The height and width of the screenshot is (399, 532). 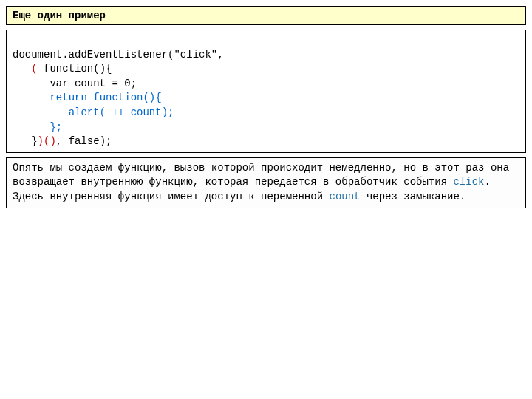 What do you see at coordinates (47, 141) in the screenshot?
I see `code-paren-invoke: )()` at bounding box center [47, 141].